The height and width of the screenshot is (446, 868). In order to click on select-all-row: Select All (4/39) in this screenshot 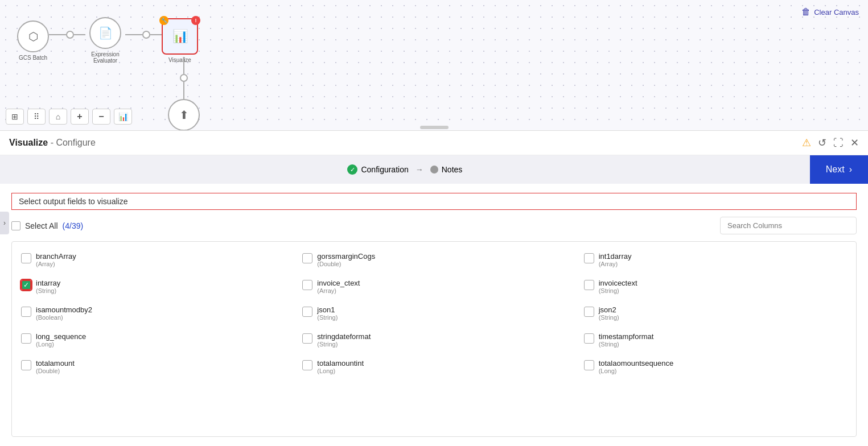, I will do `click(434, 225)`.